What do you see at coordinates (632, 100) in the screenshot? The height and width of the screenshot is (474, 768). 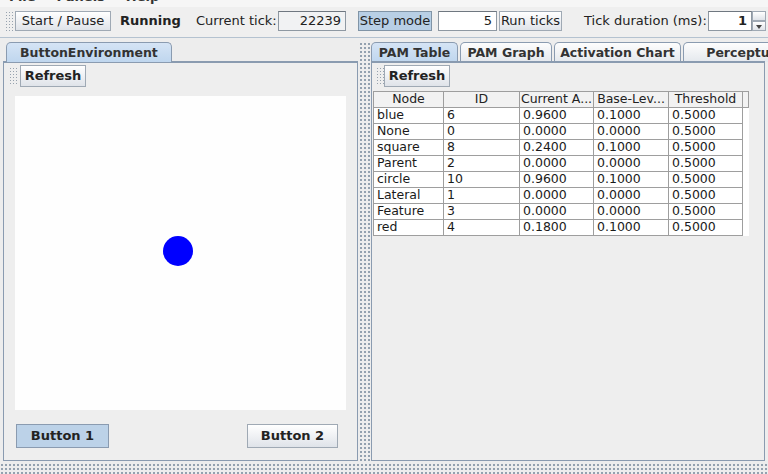 I see `table-header-cell: Base-Lev...` at bounding box center [632, 100].